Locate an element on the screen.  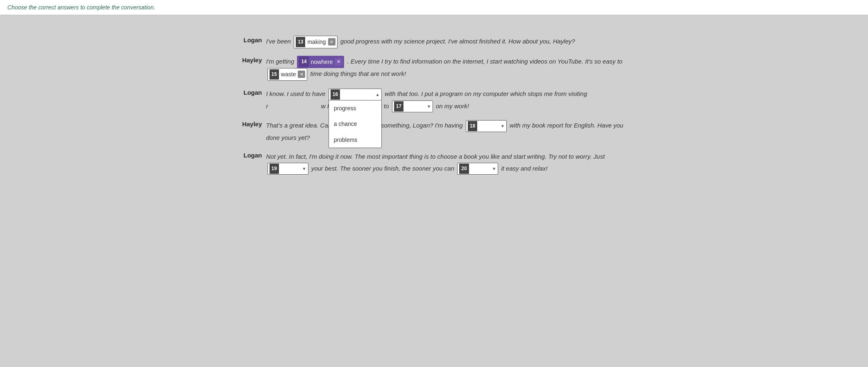
dropdown-20-arrow: ▼ is located at coordinates (494, 169).